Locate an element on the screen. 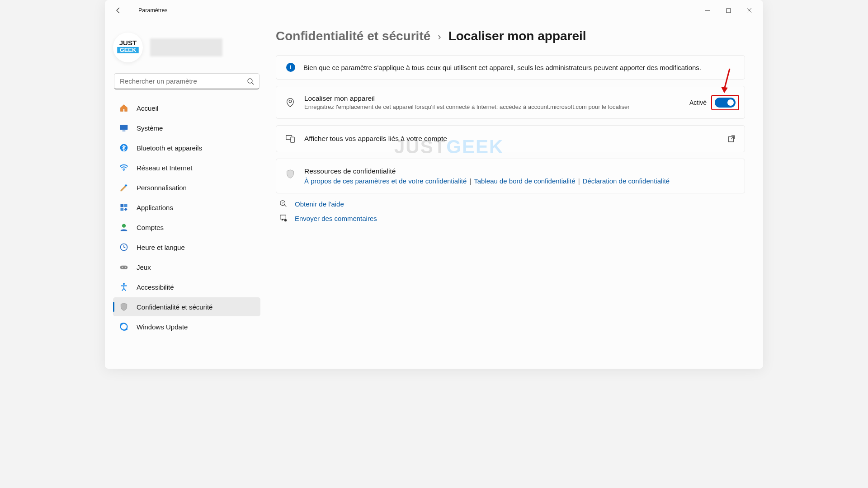 This screenshot has height=488, width=868. arrow-left-icon is located at coordinates (118, 10).